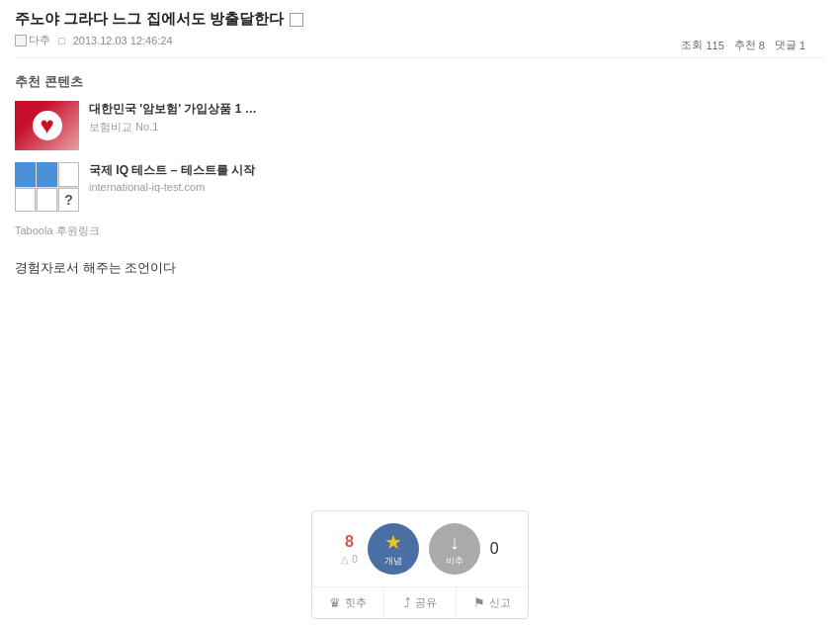 The width and height of the screenshot is (840, 629). I want to click on rec-thumb-insurance, so click(47, 126).